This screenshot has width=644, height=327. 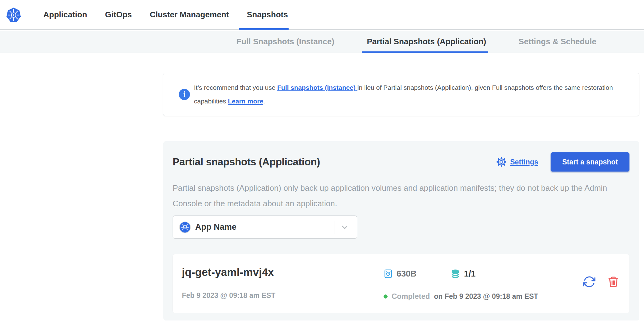 What do you see at coordinates (613, 282) in the screenshot?
I see `trash-icon` at bounding box center [613, 282].